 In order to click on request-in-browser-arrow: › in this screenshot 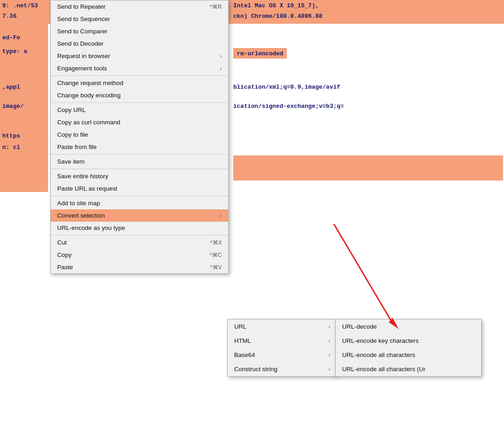, I will do `click(221, 56)`.